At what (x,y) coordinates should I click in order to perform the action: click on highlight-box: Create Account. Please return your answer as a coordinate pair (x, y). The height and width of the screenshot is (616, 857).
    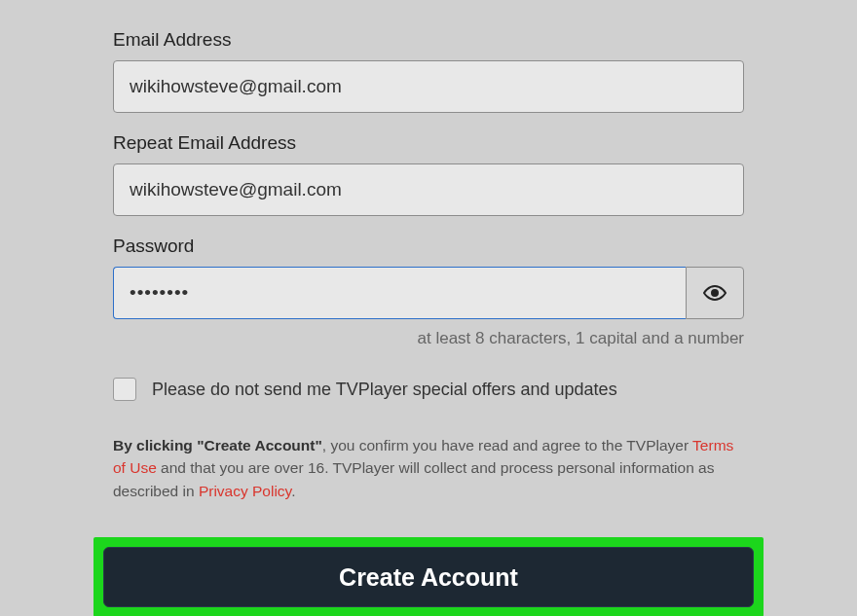
    Looking at the image, I should click on (428, 576).